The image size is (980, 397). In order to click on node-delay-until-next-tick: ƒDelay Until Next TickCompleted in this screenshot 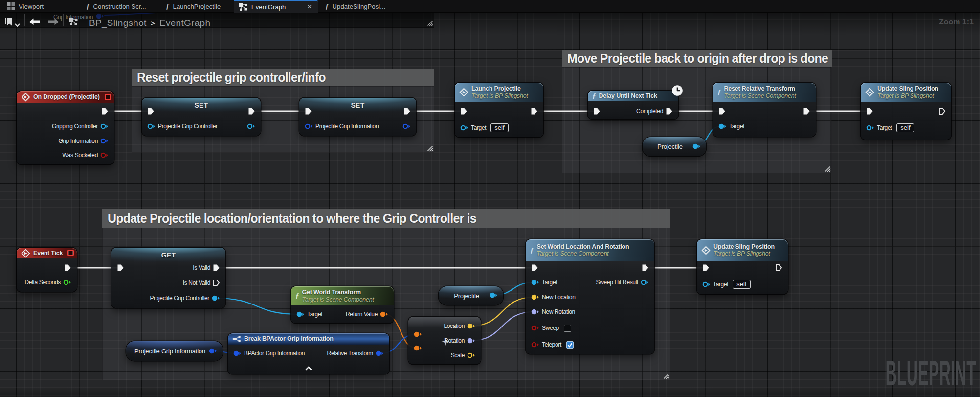, I will do `click(633, 105)`.